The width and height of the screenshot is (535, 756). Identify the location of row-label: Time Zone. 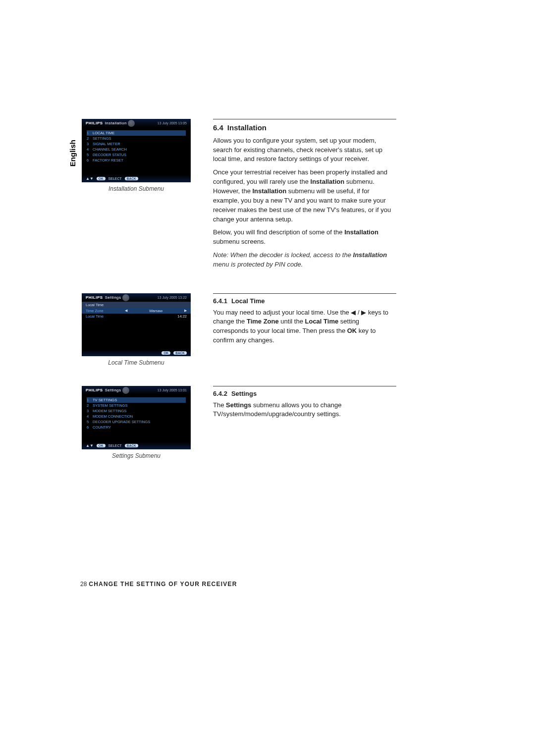
(95, 311).